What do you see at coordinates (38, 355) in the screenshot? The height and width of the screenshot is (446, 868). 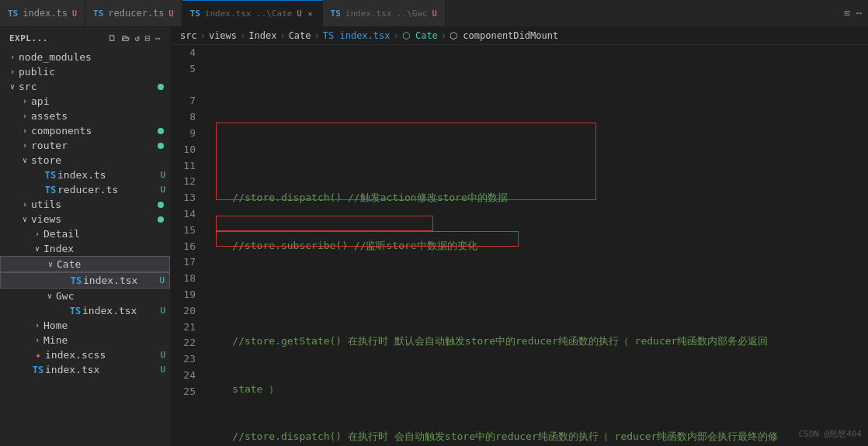 I see `scss-file-icon: ✦` at bounding box center [38, 355].